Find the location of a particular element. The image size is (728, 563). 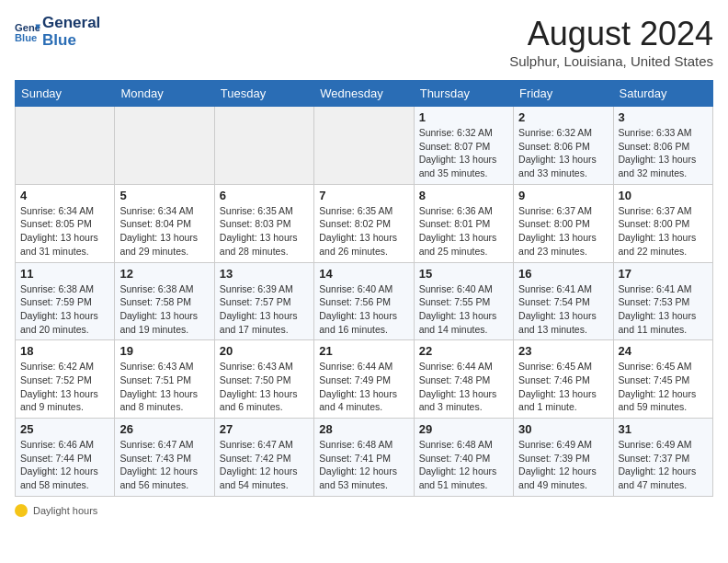

day-info: Sunrise: 6:35 AMSunset: 8:03 PMDaylight:… is located at coordinates (265, 232).